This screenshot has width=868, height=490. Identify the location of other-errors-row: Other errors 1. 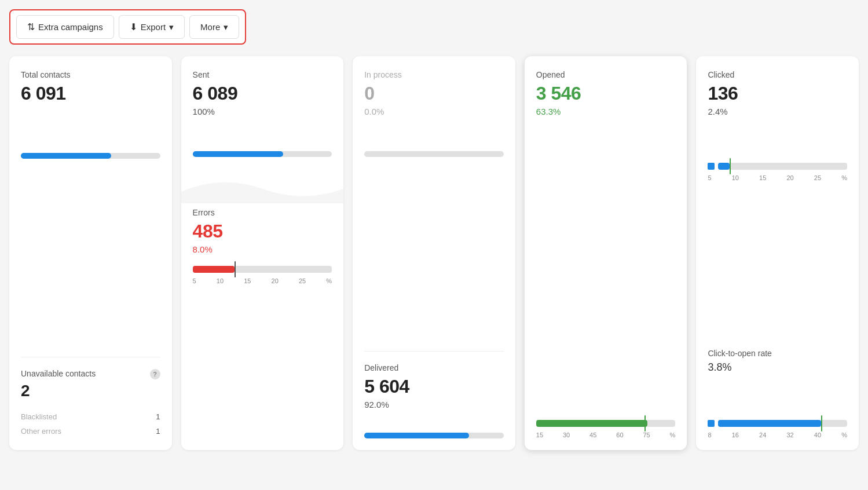
(90, 431).